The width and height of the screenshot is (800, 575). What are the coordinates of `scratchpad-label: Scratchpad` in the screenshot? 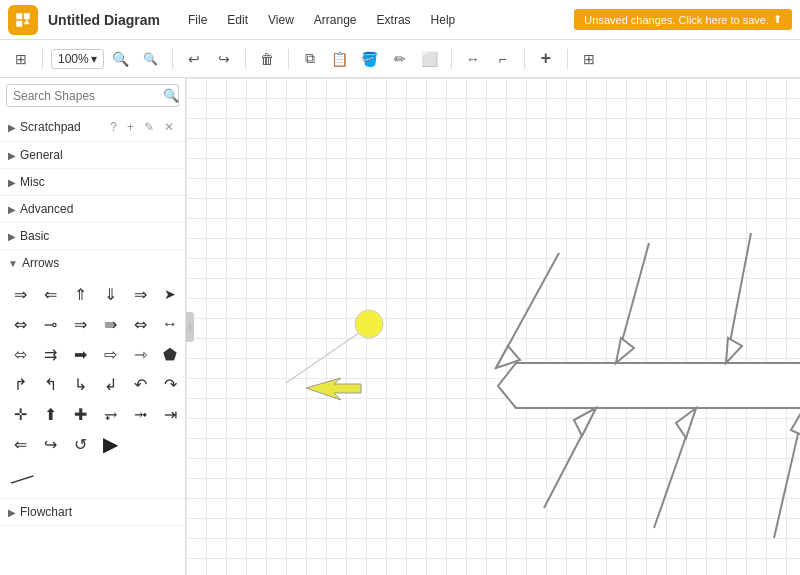 It's located at (64, 127).